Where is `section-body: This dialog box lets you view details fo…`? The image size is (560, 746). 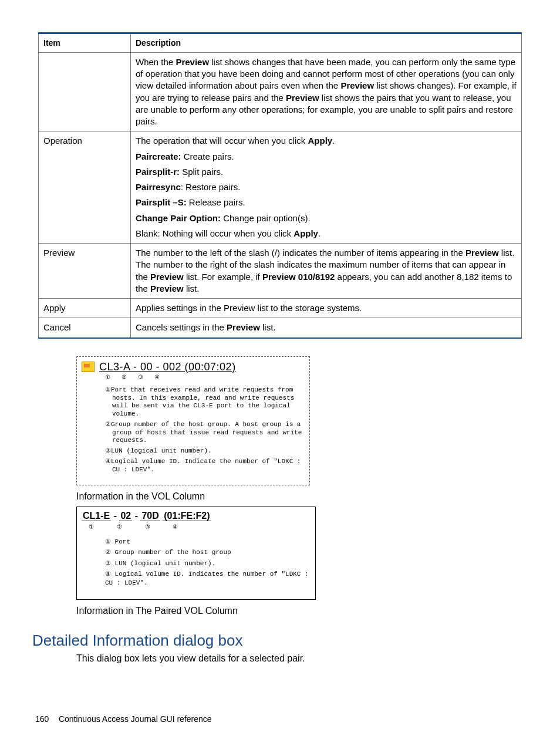
section-body: This dialog box lets you view details fo… is located at coordinates (299, 659).